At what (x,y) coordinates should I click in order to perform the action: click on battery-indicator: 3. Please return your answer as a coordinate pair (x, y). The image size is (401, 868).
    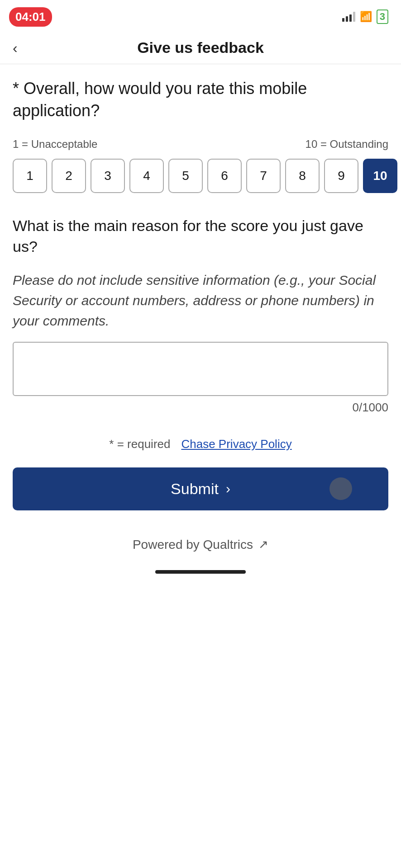
    Looking at the image, I should click on (382, 17).